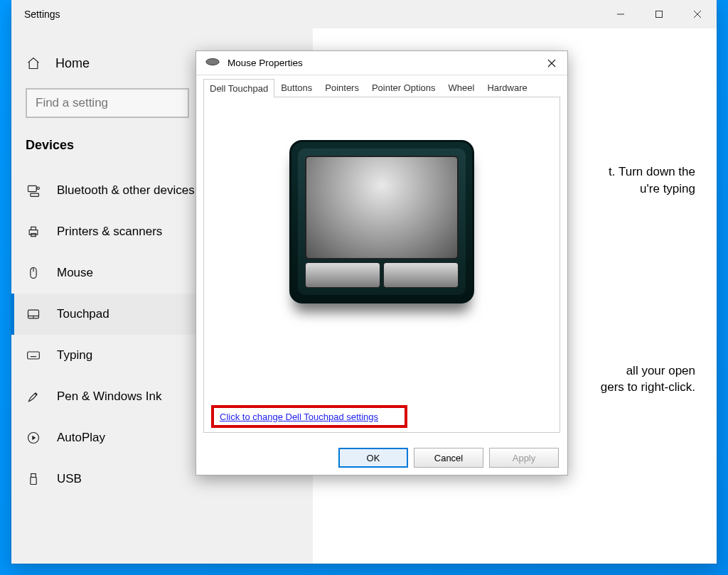  I want to click on mouse-dialog-icon, so click(213, 63).